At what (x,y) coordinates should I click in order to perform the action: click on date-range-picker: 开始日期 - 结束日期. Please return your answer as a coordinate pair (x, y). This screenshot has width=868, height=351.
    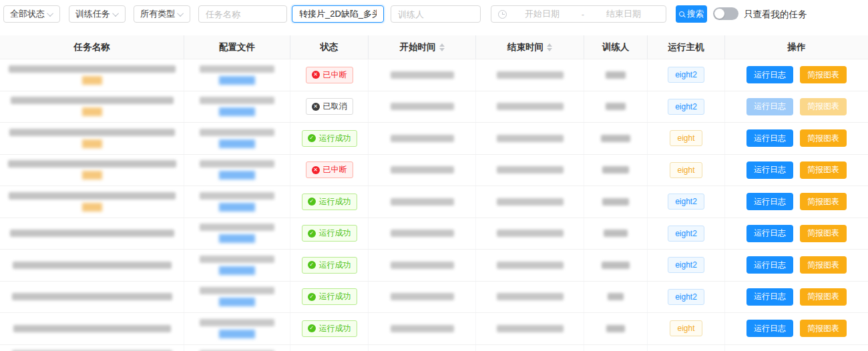
    Looking at the image, I should click on (578, 14).